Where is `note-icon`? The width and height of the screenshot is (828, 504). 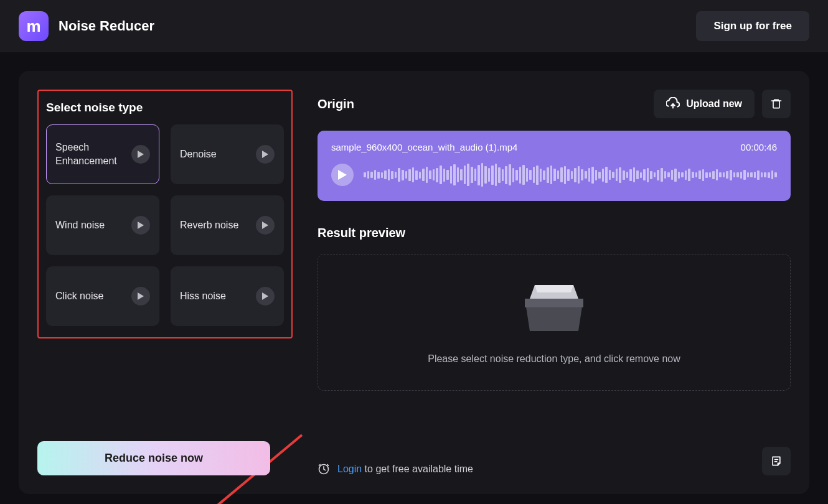
note-icon is located at coordinates (776, 461).